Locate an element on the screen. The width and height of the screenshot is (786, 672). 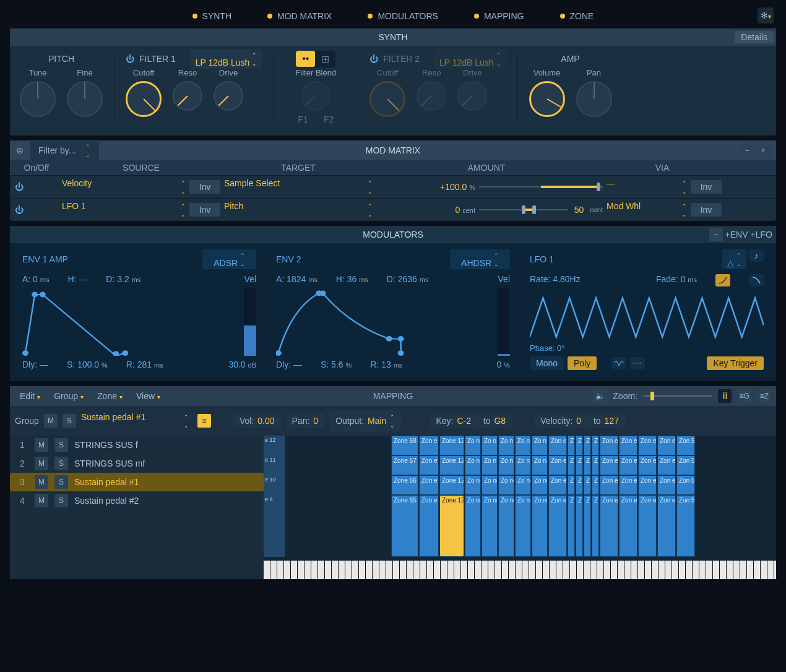
view-mode-3: ≡Z is located at coordinates (764, 396).